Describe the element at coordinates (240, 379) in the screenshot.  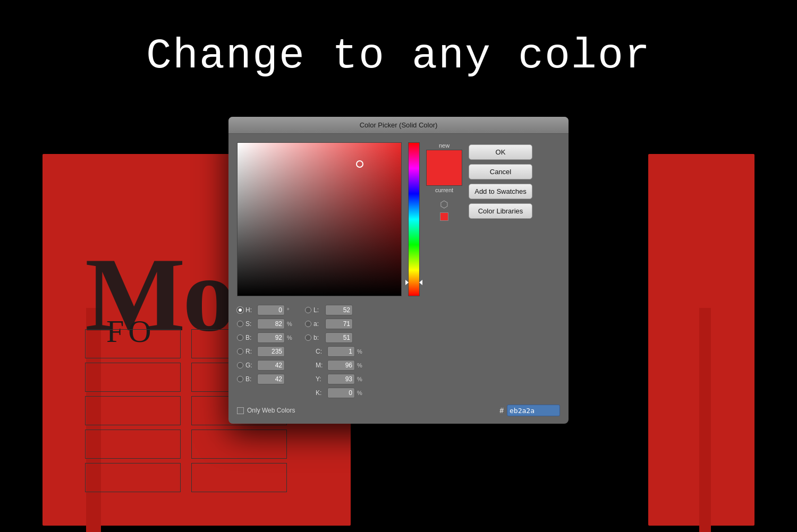
I see `radio-b2` at that location.